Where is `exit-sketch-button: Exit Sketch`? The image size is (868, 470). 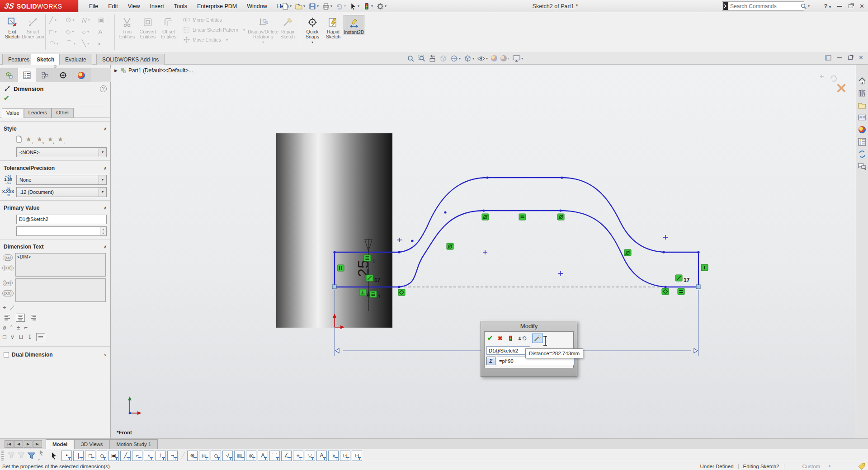
exit-sketch-button: Exit Sketch is located at coordinates (12, 27).